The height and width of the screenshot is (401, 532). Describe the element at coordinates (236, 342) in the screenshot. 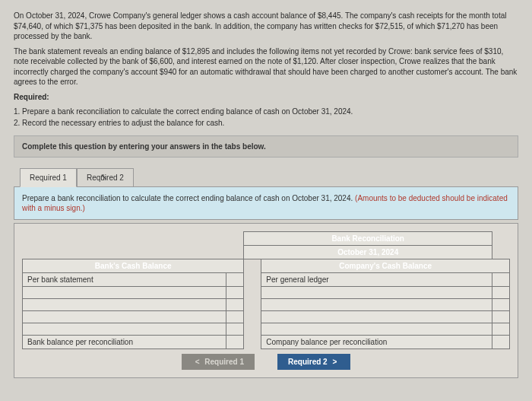

I see `bank-balance-value` at that location.